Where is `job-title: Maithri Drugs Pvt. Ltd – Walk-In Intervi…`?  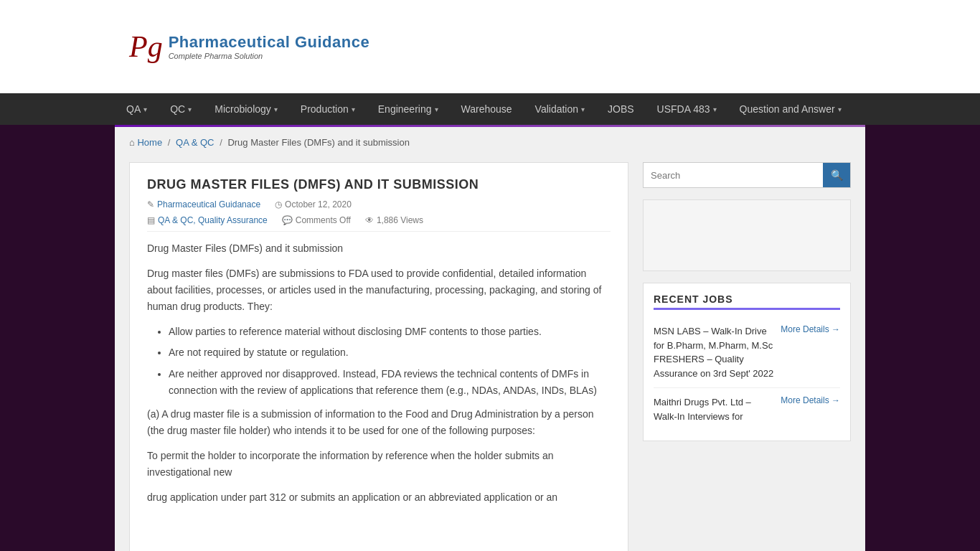 job-title: Maithri Drugs Pvt. Ltd – Walk-In Intervi… is located at coordinates (713, 409).